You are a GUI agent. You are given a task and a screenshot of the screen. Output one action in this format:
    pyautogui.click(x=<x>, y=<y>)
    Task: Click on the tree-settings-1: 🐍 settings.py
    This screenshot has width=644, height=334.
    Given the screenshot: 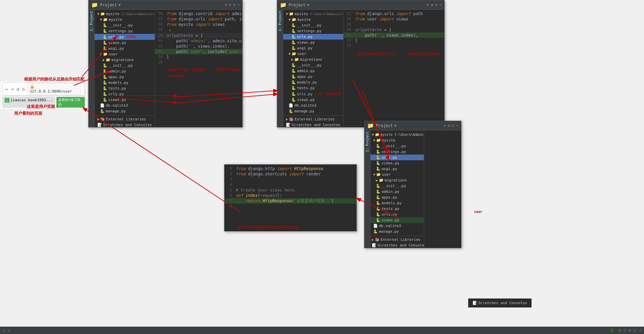 What is the action you would take?
    pyautogui.click(x=125, y=31)
    